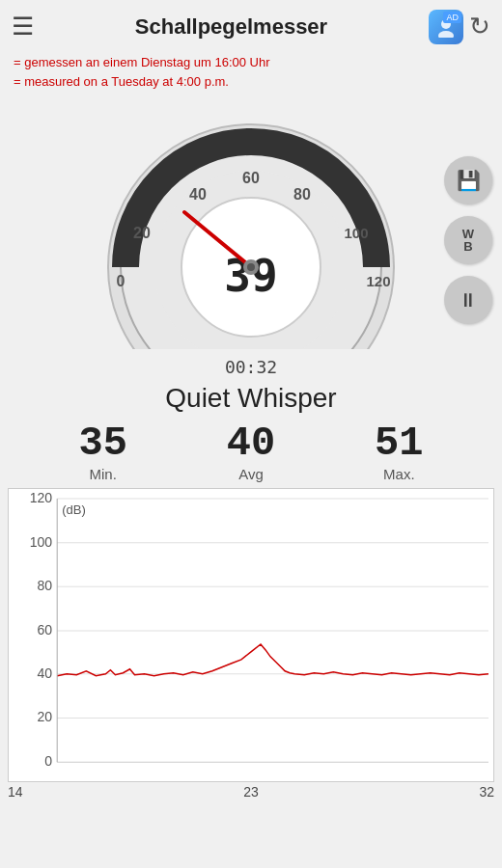 The width and height of the screenshot is (502, 868). I want to click on stat-min-value: 35, so click(102, 444).